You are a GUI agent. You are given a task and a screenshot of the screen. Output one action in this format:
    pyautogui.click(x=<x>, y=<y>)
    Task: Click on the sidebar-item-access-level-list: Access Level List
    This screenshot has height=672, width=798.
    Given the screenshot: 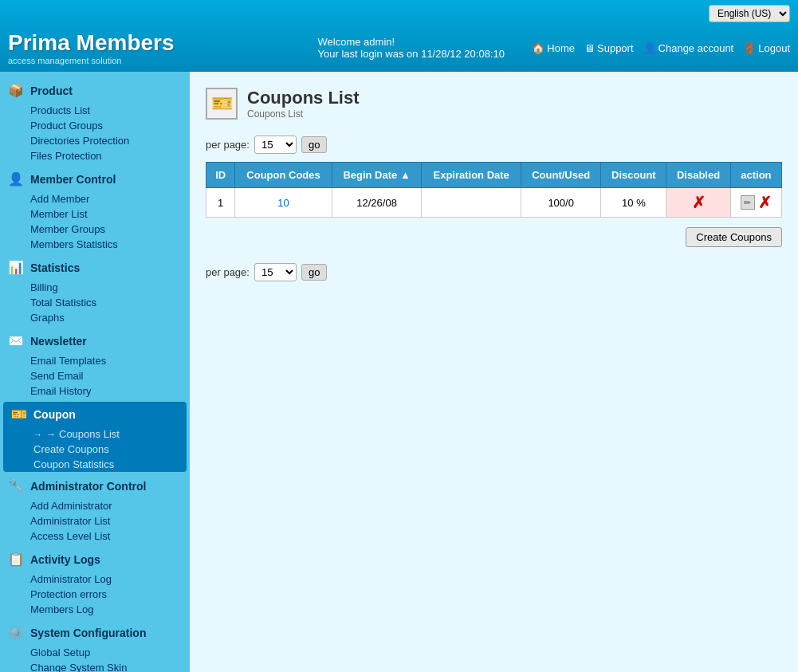 What is the action you would take?
    pyautogui.click(x=106, y=536)
    